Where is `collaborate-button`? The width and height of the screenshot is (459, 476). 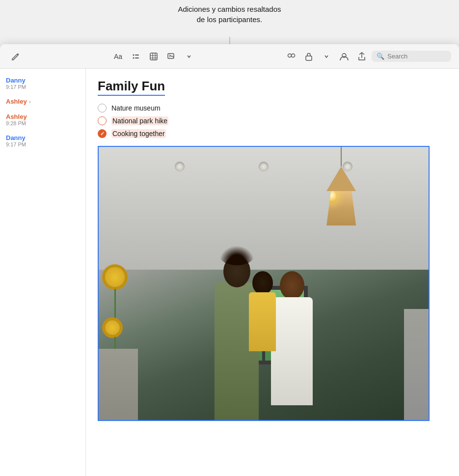
collaborate-button is located at coordinates (291, 56).